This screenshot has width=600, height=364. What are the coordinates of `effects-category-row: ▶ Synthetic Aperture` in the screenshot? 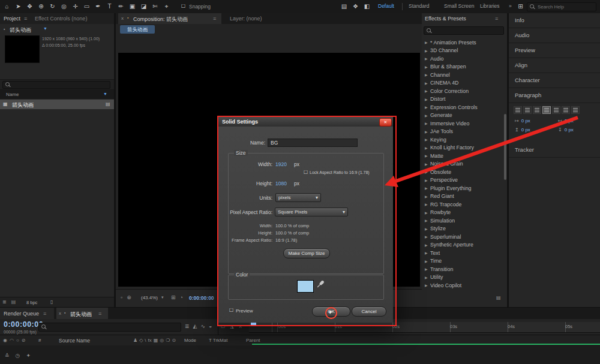 It's located at (464, 245).